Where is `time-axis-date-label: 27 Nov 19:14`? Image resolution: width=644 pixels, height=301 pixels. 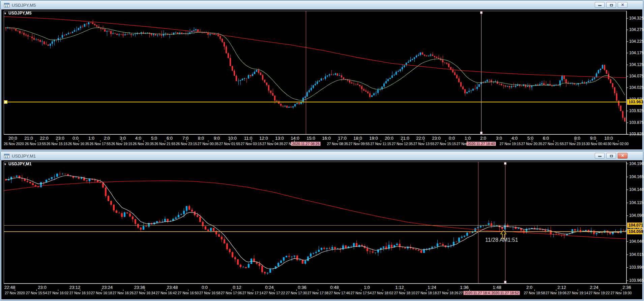 time-axis-date-label: 27 Nov 19:14 is located at coordinates (578, 293).